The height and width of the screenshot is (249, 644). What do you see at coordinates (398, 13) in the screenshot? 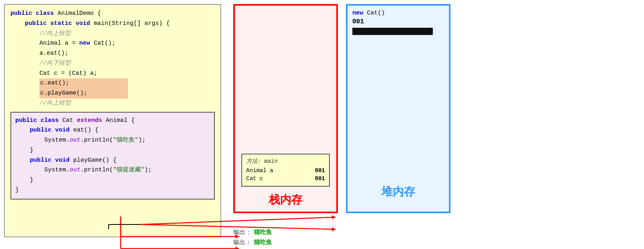
I see `heap-new-cat: new Cat()` at bounding box center [398, 13].